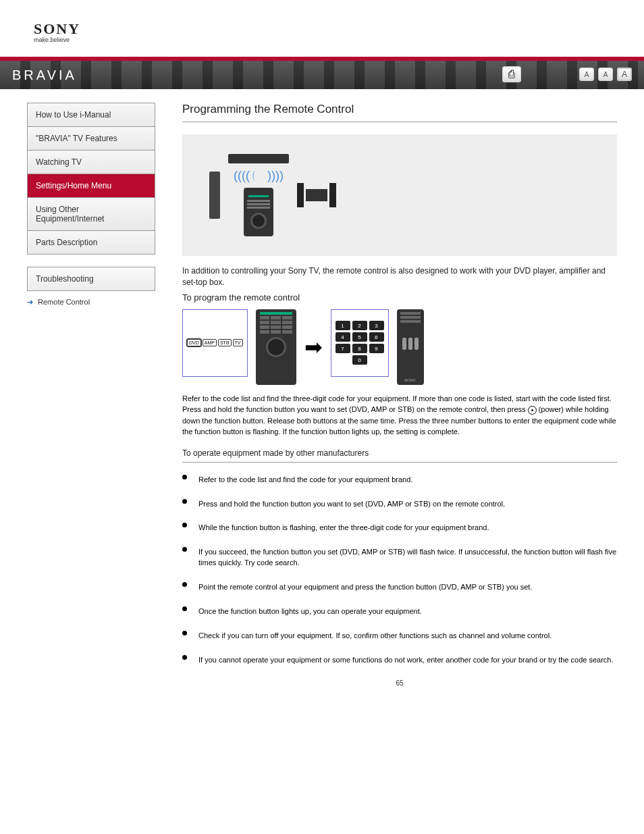 The image size is (644, 834). I want to click on font-small-button: A, so click(587, 74).